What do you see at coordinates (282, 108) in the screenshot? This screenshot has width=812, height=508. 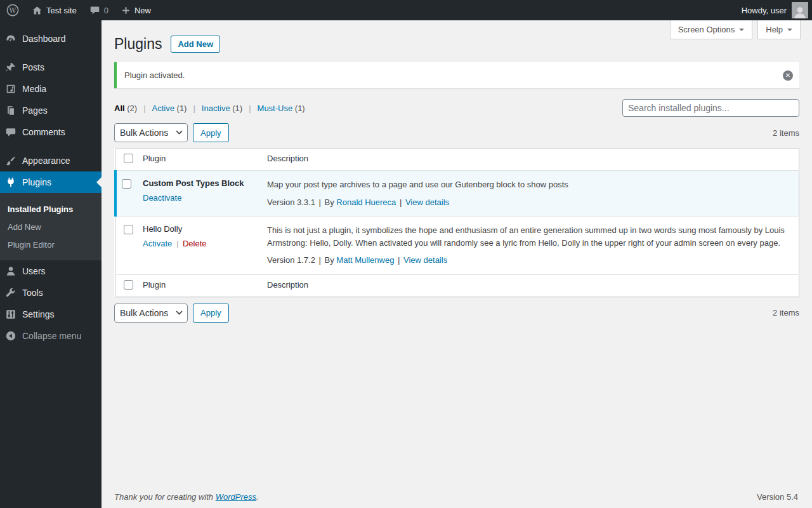 I see `filter-must-use: Must-Use (1)` at bounding box center [282, 108].